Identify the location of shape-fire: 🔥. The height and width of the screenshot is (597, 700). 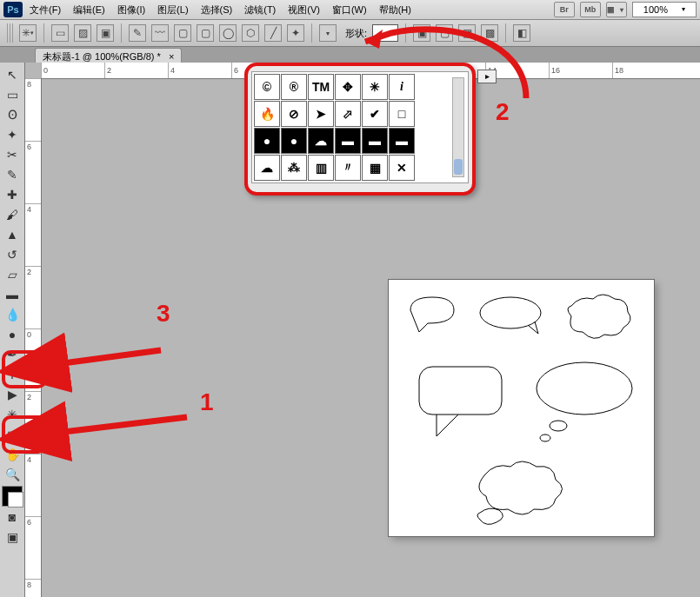
(267, 114).